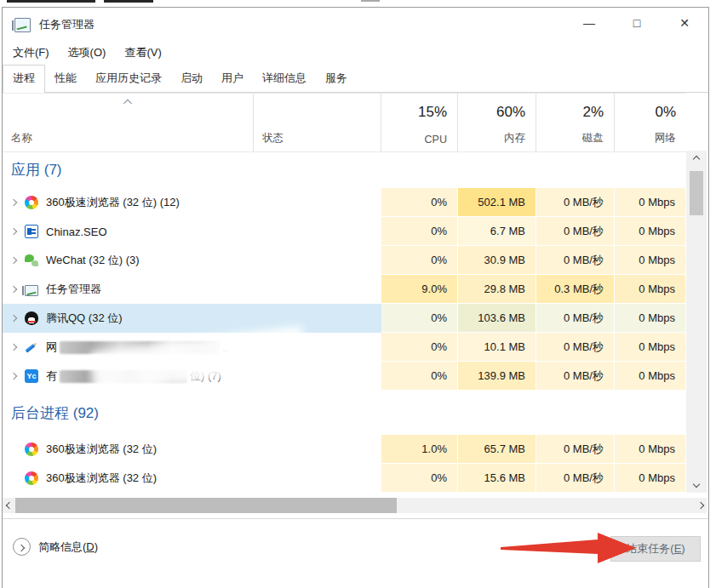  Describe the element at coordinates (32, 376) in the screenshot. I see `youdao-icon: Yc` at that location.